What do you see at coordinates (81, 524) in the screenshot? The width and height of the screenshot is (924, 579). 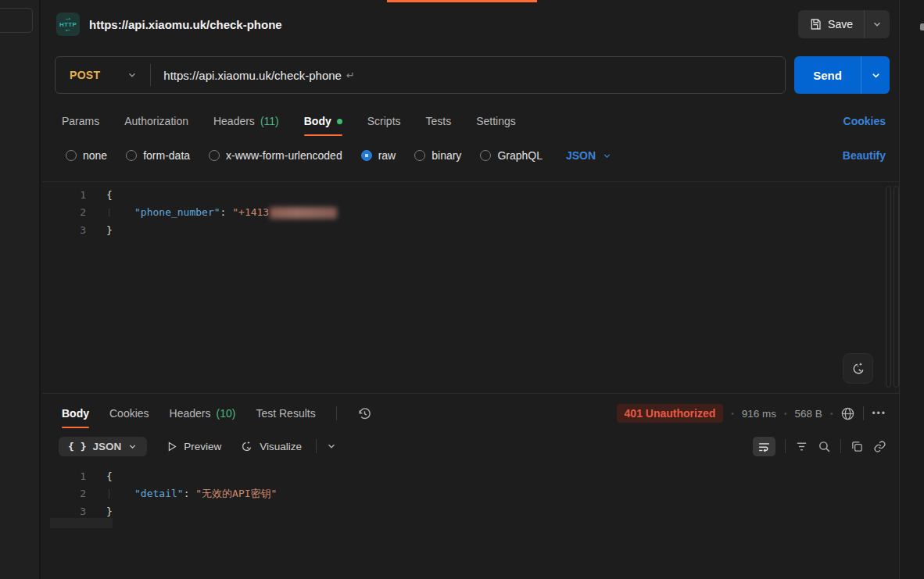 I see `editor-line-highlight` at bounding box center [81, 524].